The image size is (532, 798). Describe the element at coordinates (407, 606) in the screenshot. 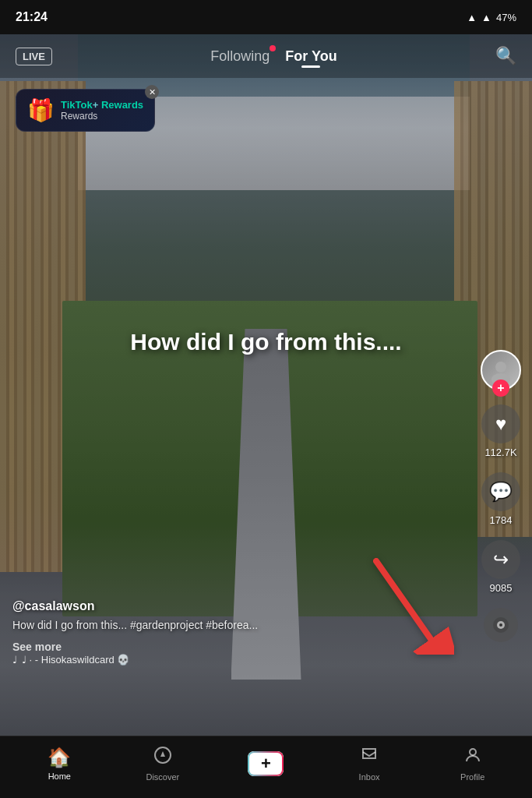

I see `red-arrow-indicator` at that location.